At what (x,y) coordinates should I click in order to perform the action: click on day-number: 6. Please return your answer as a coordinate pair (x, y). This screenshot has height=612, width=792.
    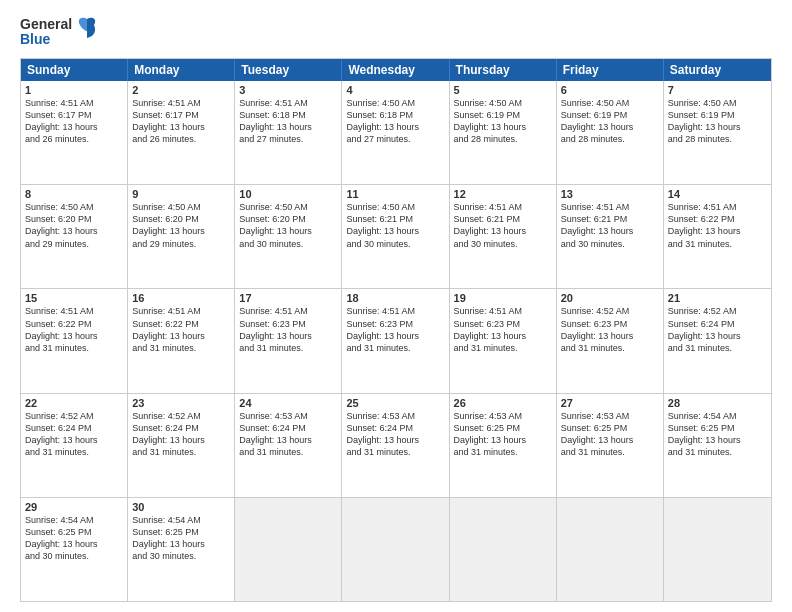
    Looking at the image, I should click on (610, 90).